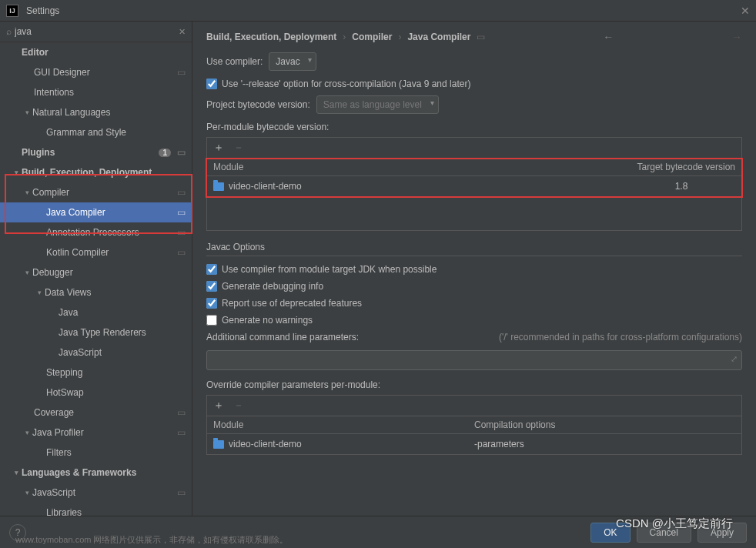 The width and height of the screenshot is (756, 548). Describe the element at coordinates (737, 37) in the screenshot. I see `nav-forward-icon: →` at that location.